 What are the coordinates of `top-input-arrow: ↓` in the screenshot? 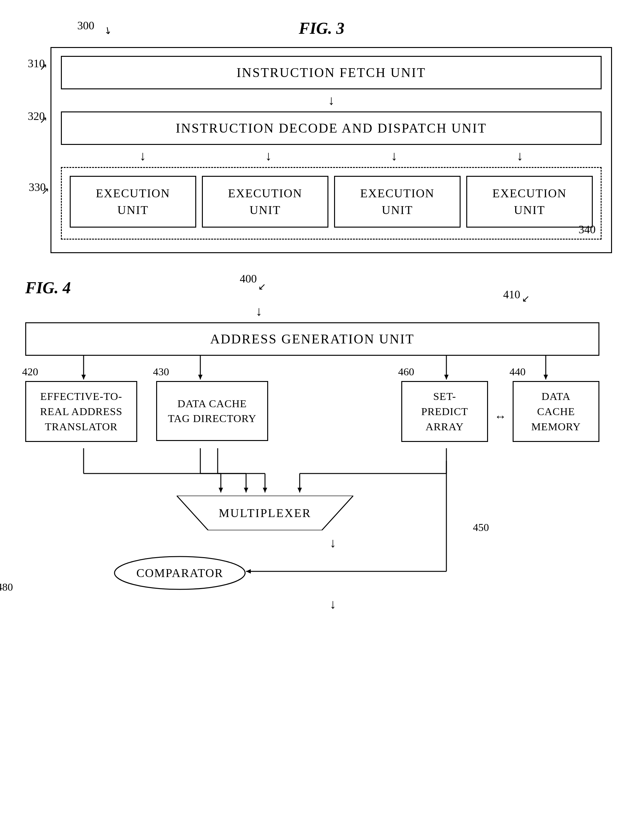 It's located at (259, 311).